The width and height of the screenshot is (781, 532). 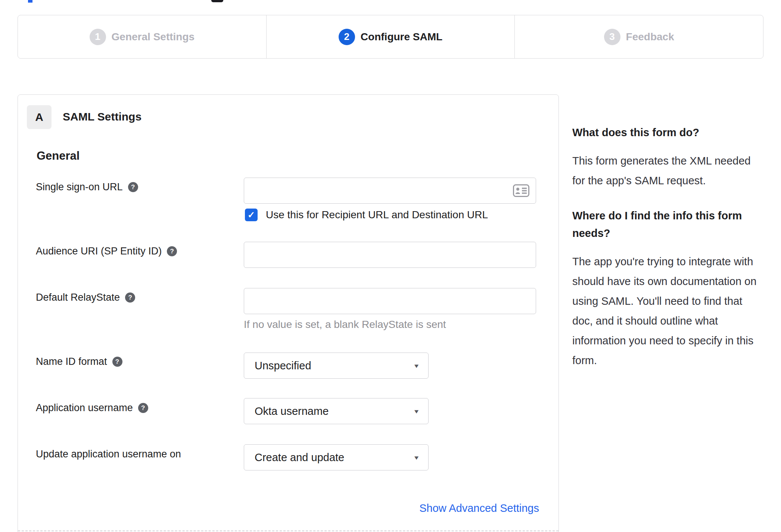 What do you see at coordinates (521, 191) in the screenshot?
I see `contact-card-icon` at bounding box center [521, 191].